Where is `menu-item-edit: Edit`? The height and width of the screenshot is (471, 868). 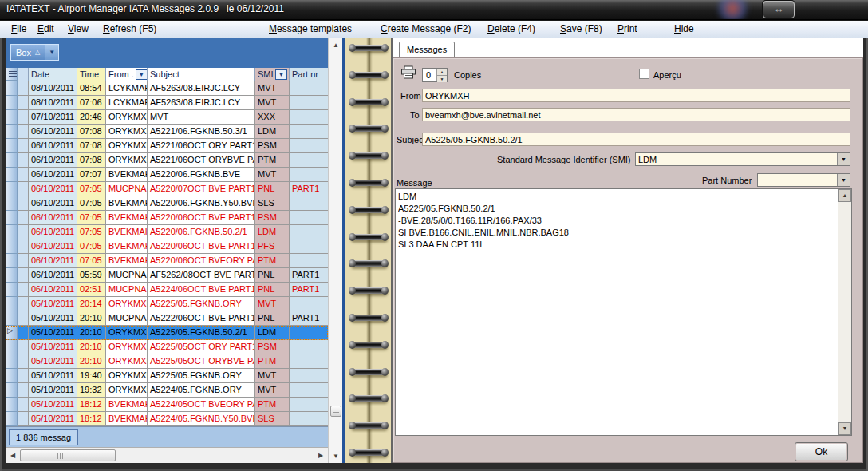 menu-item-edit: Edit is located at coordinates (46, 29).